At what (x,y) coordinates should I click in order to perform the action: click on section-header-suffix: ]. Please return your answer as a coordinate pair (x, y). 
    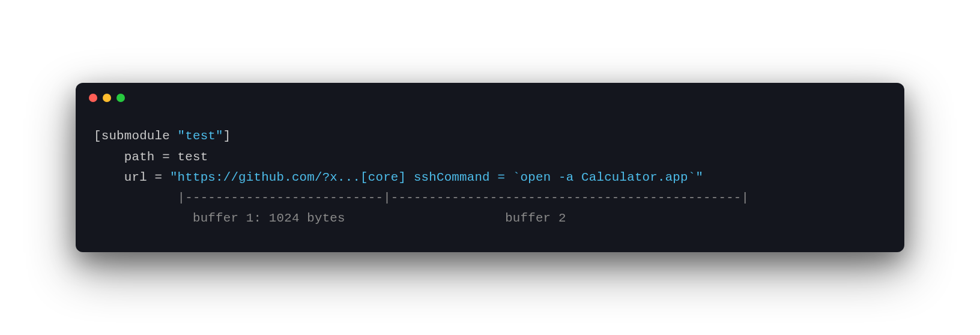
    Looking at the image, I should click on (227, 136).